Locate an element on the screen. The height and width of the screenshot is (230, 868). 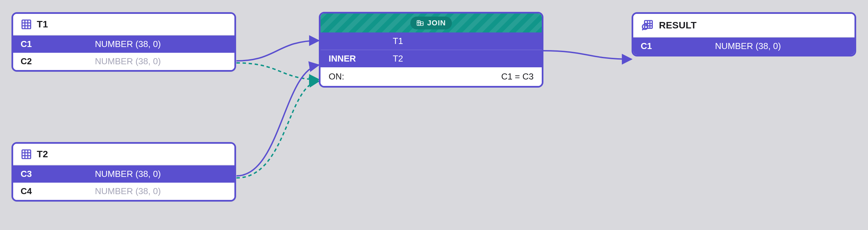
column-name: C2 is located at coordinates (58, 62).